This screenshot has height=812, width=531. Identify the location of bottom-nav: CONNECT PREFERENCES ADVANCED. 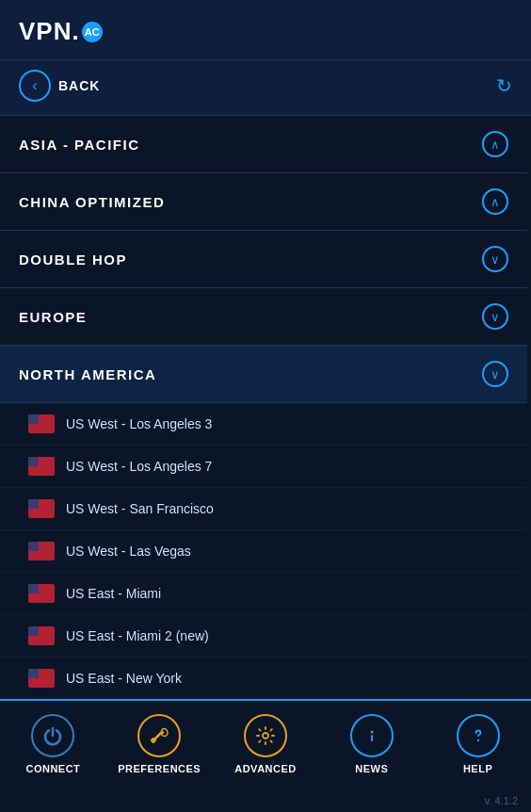
(266, 755).